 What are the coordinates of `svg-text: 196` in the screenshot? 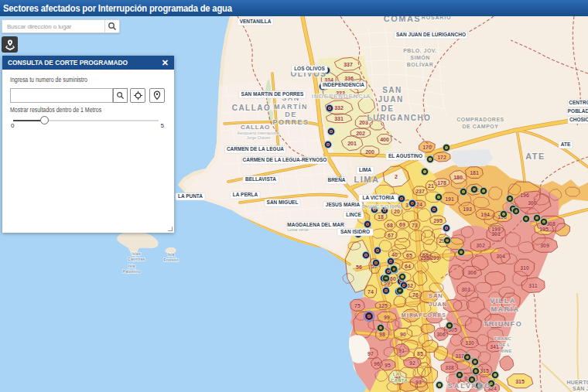 It's located at (525, 195).